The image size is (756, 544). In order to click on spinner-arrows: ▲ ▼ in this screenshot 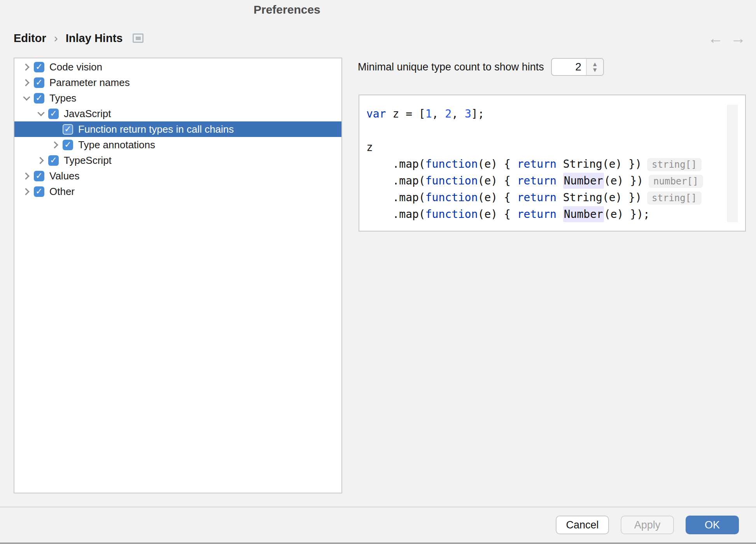, I will do `click(595, 67)`.